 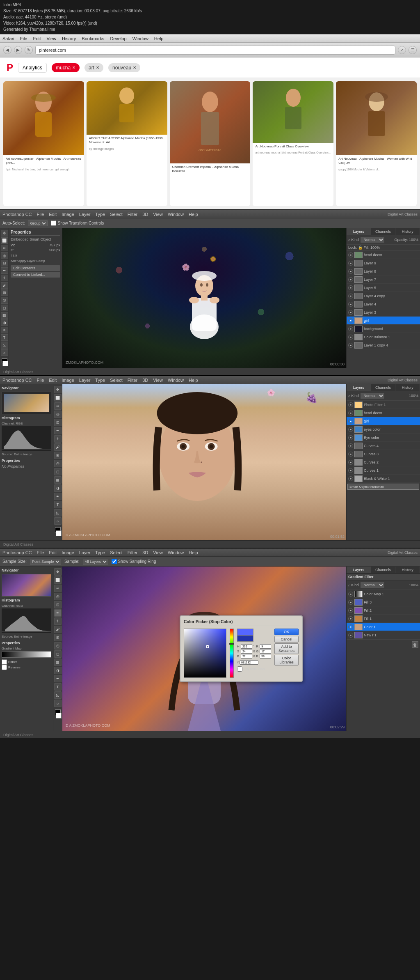 What do you see at coordinates (58, 431) in the screenshot?
I see `tool2-eyedropper: ✒` at bounding box center [58, 431].